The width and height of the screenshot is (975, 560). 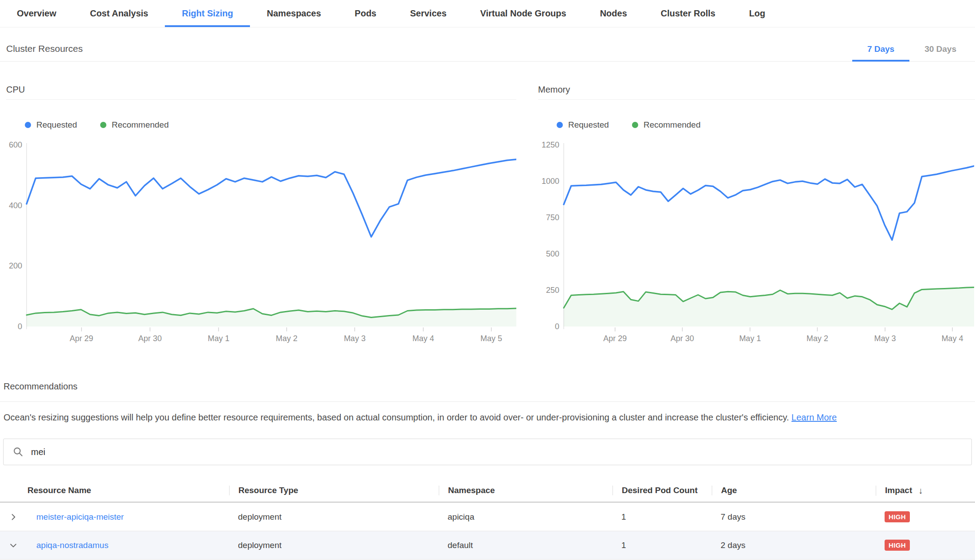 I want to click on tab-pods: Pods, so click(x=365, y=13).